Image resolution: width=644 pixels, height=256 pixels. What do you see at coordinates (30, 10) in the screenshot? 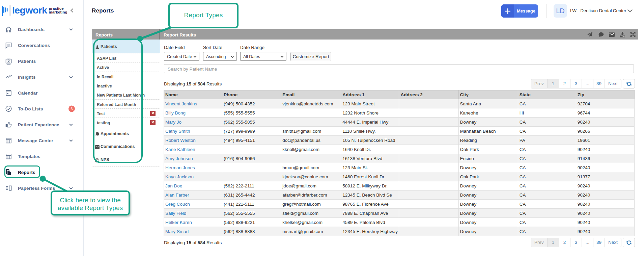
I see `svg-text: legwork` at bounding box center [30, 10].